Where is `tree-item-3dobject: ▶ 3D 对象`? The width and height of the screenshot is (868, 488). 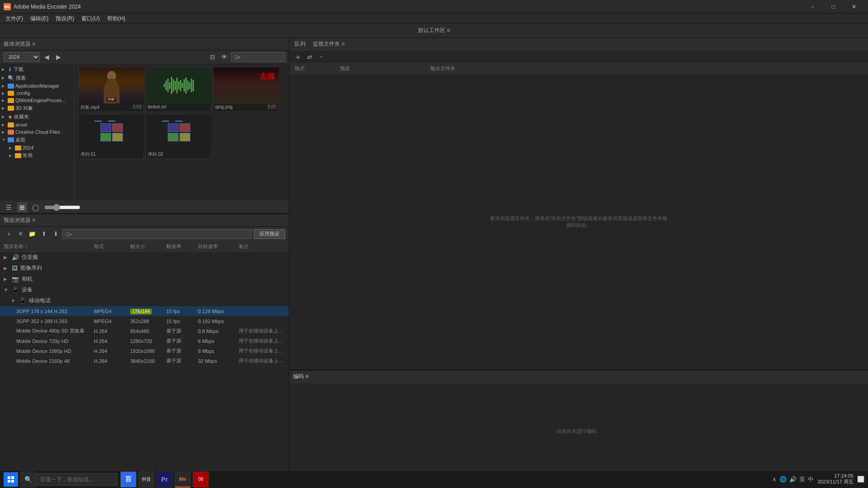
tree-item-3dobject: ▶ 3D 对象 is located at coordinates (37, 108).